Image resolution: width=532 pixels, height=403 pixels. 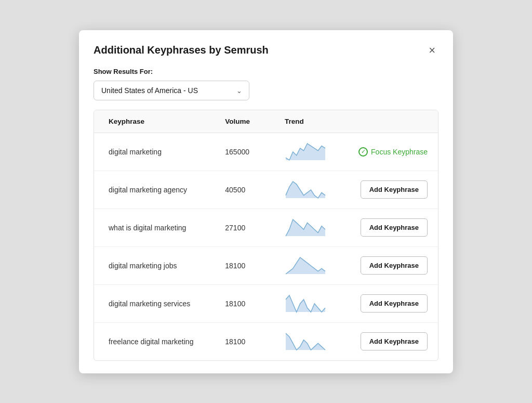 What do you see at coordinates (266, 228) in the screenshot?
I see `table-row: what is digital marketing27100 Add Keyph…` at bounding box center [266, 228].